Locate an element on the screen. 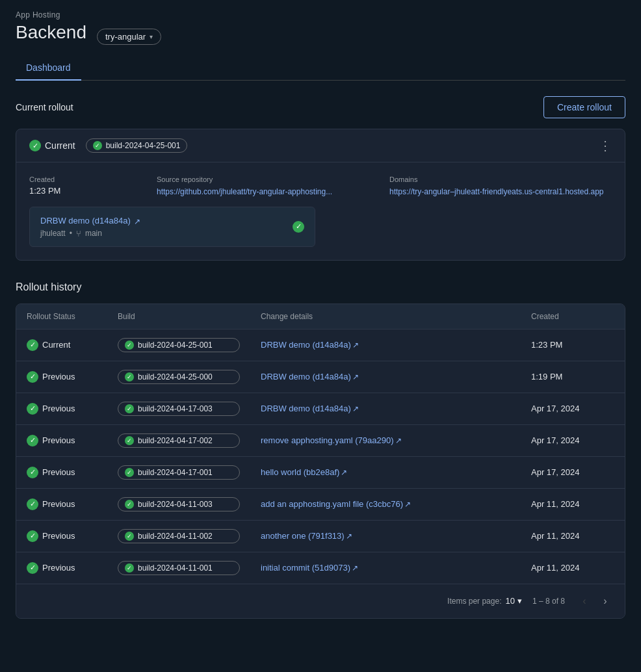  branch-selector-button: try-angular ▾ is located at coordinates (129, 36).